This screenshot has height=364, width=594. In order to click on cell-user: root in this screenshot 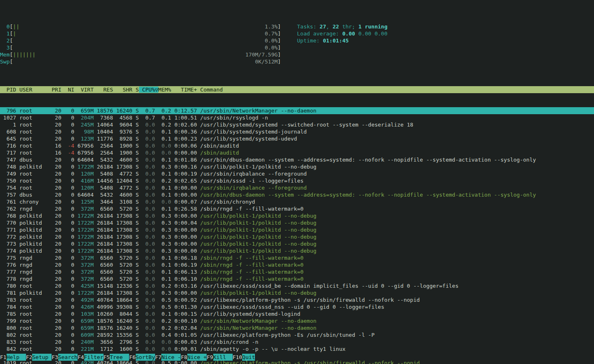, I will do `click(32, 139)`.